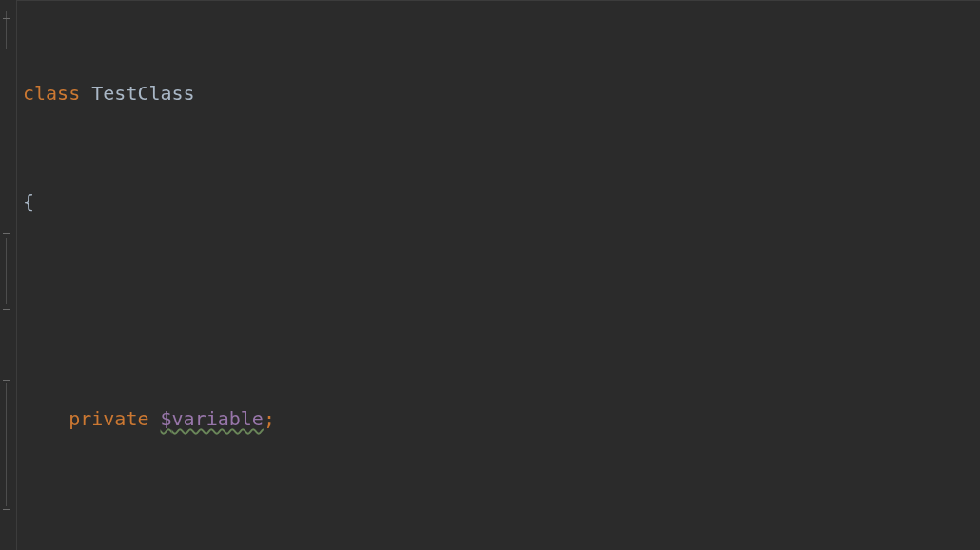 This screenshot has width=980, height=550. What do you see at coordinates (501, 419) in the screenshot?
I see `code-line: private $variable;` at bounding box center [501, 419].